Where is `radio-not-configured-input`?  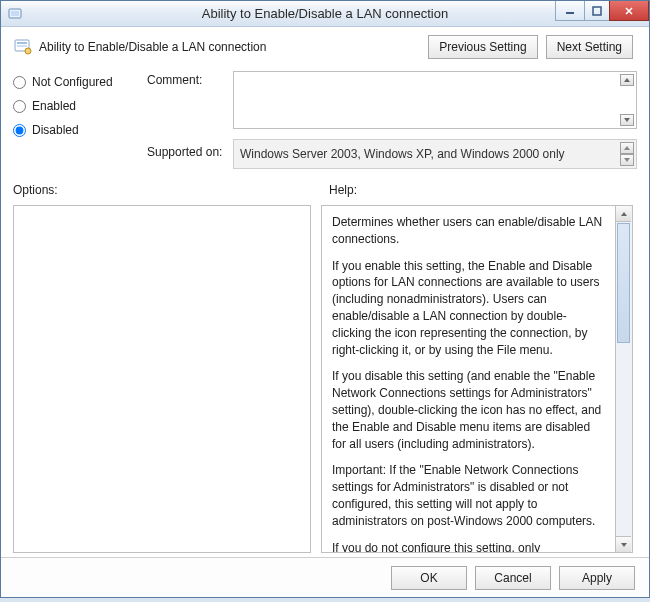 radio-not-configured-input is located at coordinates (20, 82).